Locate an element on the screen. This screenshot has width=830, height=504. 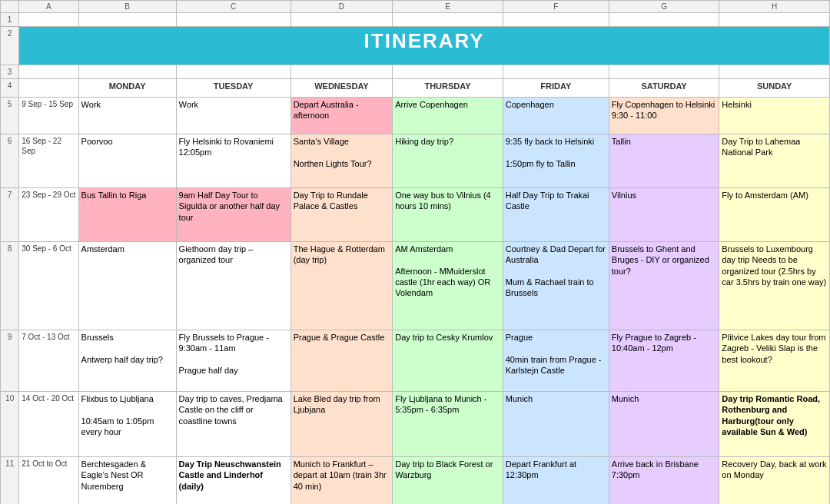
week-6-label: 16 Sep - 22 Sep is located at coordinates (49, 161).